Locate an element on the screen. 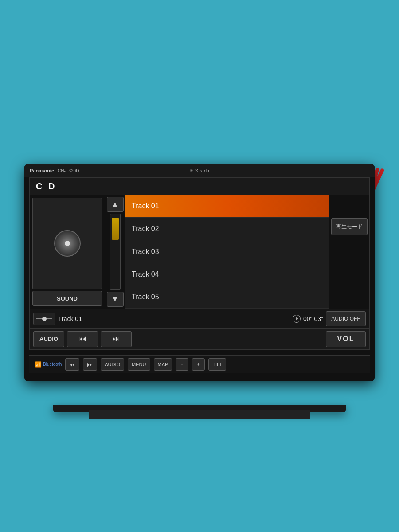 This screenshot has height=532, width=399. hw-next-icon: ⏭ is located at coordinates (90, 364).